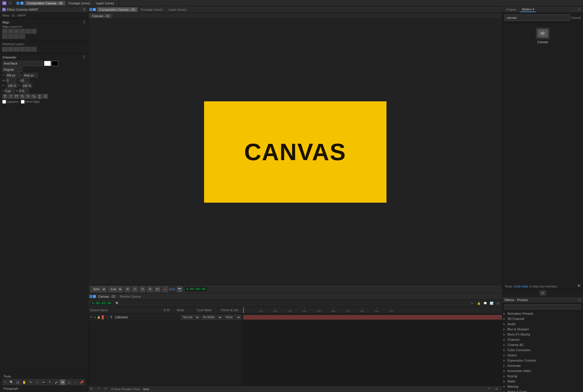  What do you see at coordinates (5, 36) in the screenshot?
I see `align-sel-btn1: ↔` at bounding box center [5, 36].